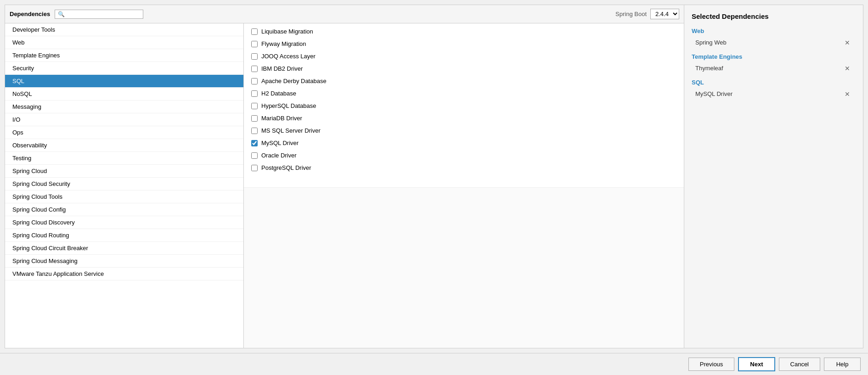 This screenshot has width=868, height=375. Describe the element at coordinates (124, 43) in the screenshot. I see `category-item-web: Web` at that location.